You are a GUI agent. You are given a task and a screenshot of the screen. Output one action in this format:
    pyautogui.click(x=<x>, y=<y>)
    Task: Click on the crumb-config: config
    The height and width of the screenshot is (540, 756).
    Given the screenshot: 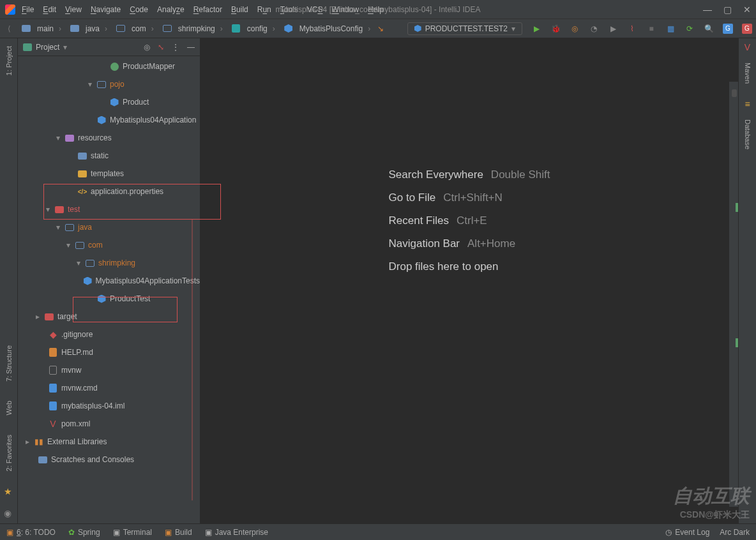 What is the action you would take?
    pyautogui.click(x=248, y=29)
    